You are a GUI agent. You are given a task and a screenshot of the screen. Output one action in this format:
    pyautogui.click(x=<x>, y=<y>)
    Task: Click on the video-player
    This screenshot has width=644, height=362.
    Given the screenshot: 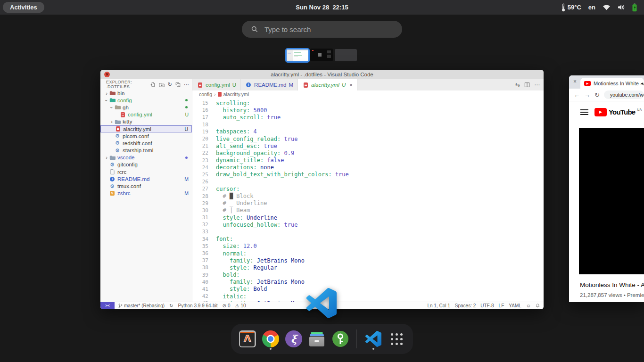 What is the action you would take?
    pyautogui.click(x=611, y=201)
    